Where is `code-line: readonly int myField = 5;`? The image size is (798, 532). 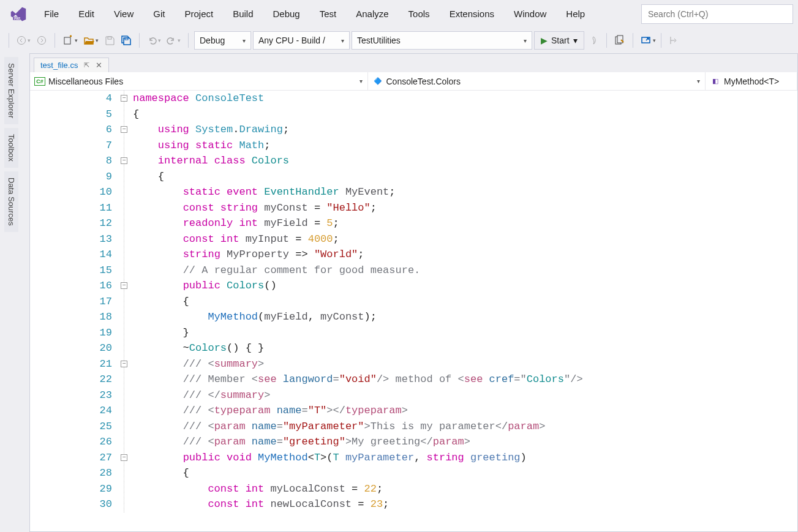
code-line: readonly int myField = 5; is located at coordinates (465, 223).